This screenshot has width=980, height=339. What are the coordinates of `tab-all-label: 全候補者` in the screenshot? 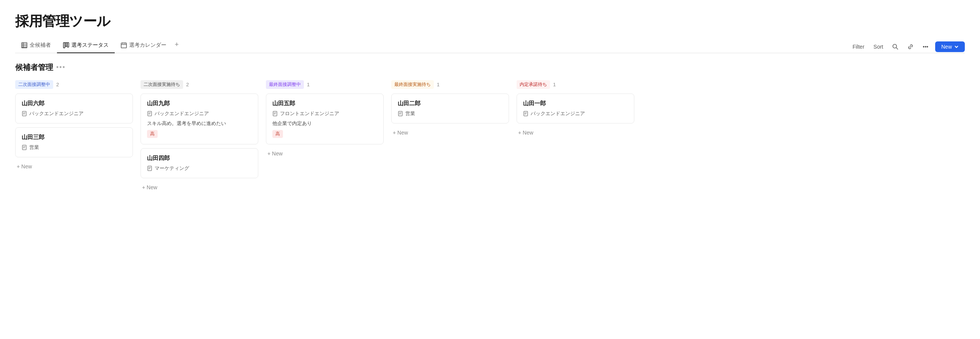 It's located at (40, 45).